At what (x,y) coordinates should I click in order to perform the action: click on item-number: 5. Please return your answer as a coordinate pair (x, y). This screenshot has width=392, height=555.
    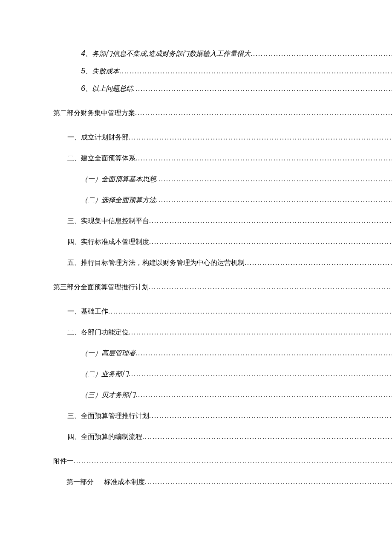
    Looking at the image, I should click on (83, 71).